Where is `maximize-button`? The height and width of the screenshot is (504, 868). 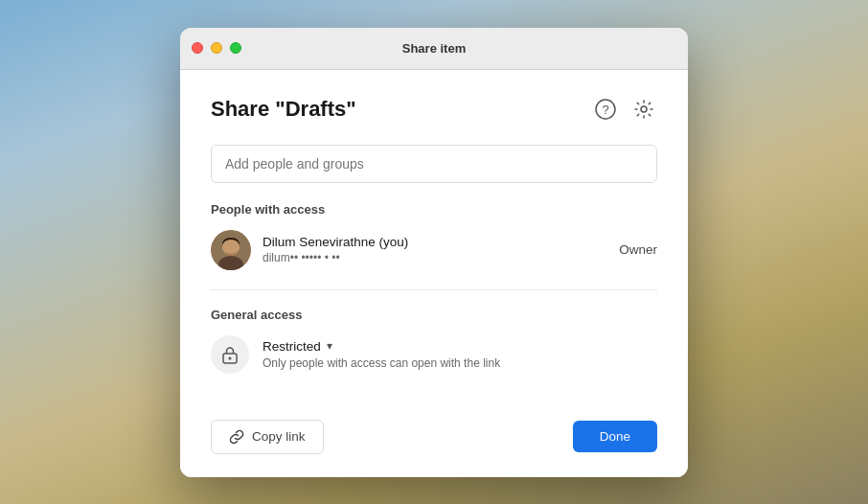
maximize-button is located at coordinates (236, 48).